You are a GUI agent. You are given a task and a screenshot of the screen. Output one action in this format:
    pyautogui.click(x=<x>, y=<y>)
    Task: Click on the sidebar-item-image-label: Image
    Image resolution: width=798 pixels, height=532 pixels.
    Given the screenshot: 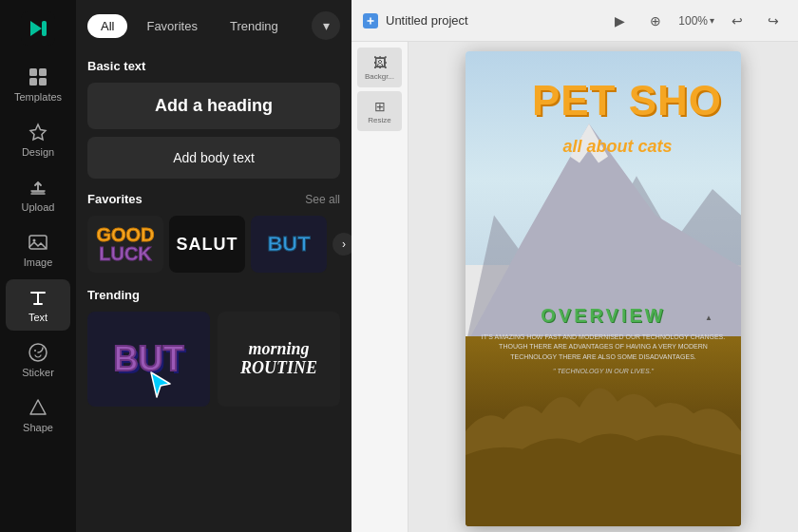 What is the action you would take?
    pyautogui.click(x=38, y=262)
    